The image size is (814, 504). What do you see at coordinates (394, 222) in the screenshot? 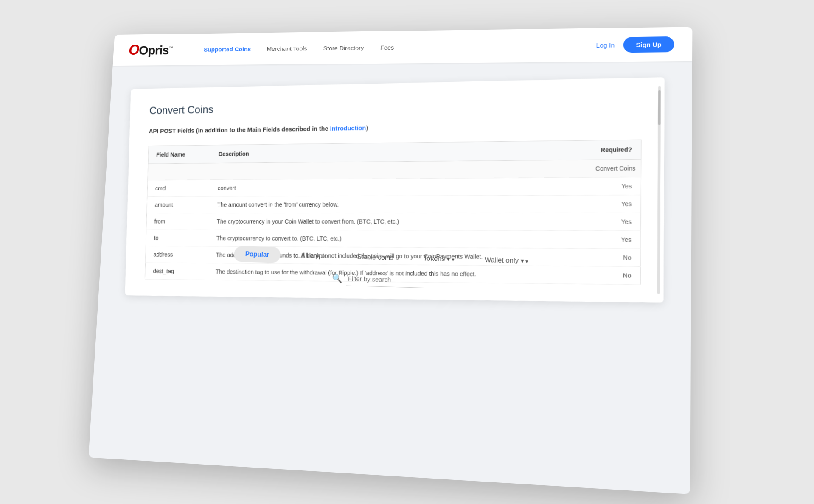
I see `table-row: from The cryptocurrency in your Coin Wal…` at bounding box center [394, 222].